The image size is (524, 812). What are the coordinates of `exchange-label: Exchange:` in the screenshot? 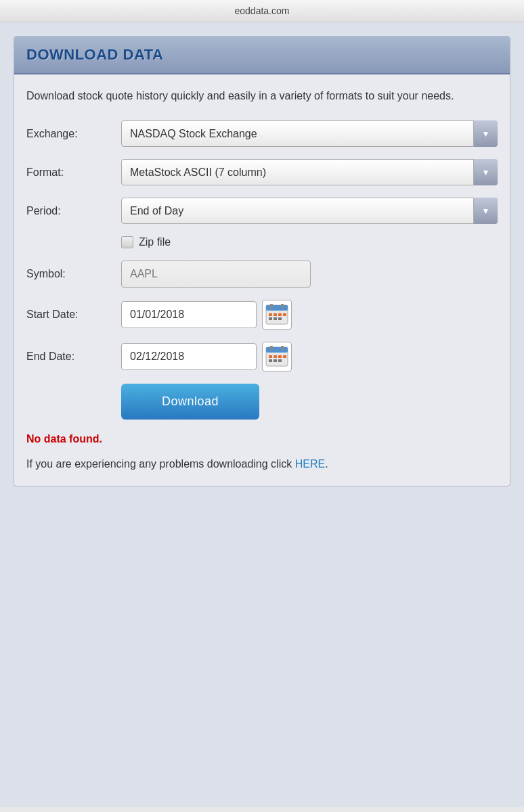 It's located at (74, 134).